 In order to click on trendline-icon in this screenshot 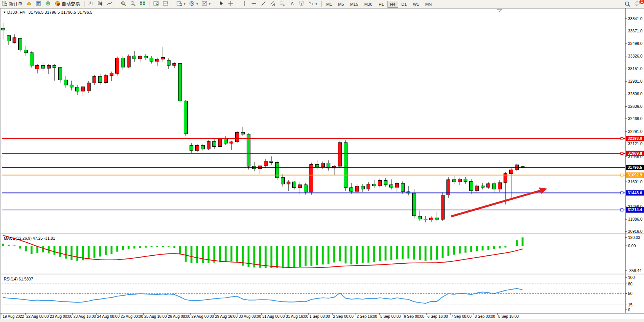, I will do `click(263, 4)`.